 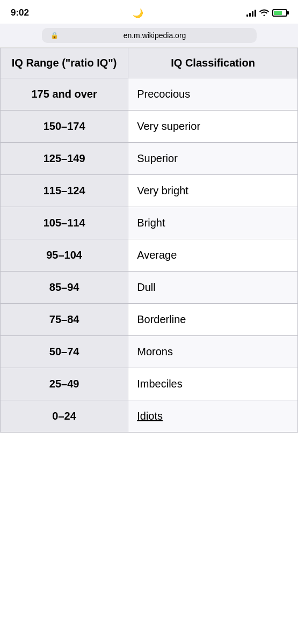 What do you see at coordinates (138, 13) in the screenshot?
I see `moon-icon: 🌙` at bounding box center [138, 13].